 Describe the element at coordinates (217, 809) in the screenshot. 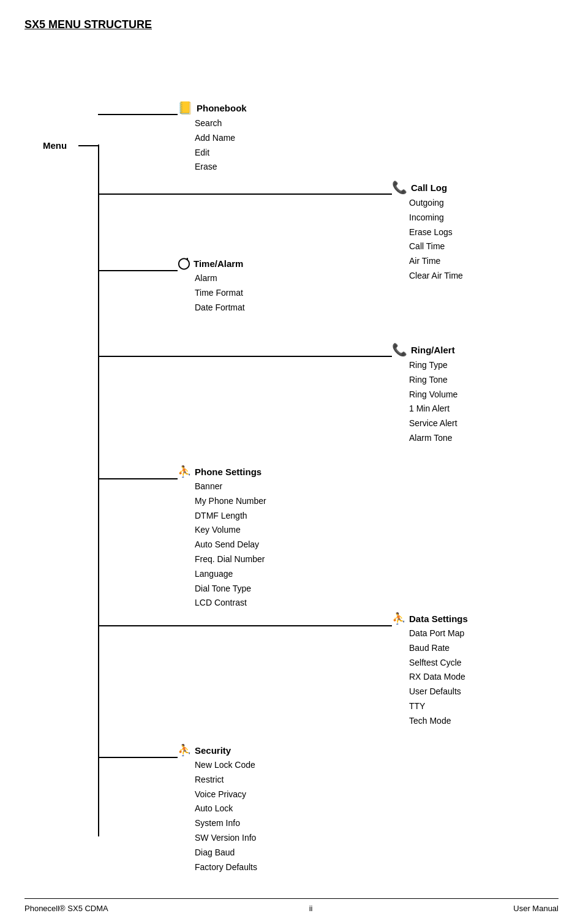

I see `section-security: ⛹ Security New Lock Code Restrict Voice …` at that location.